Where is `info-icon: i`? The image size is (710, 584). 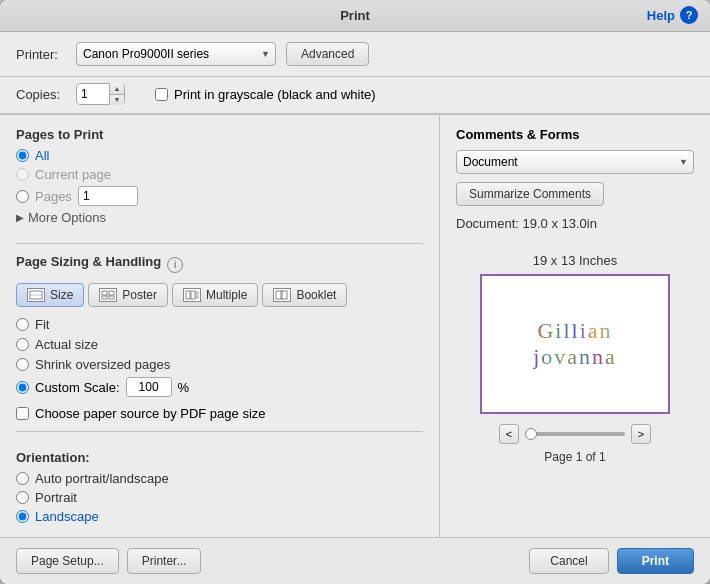
info-icon: i is located at coordinates (175, 265).